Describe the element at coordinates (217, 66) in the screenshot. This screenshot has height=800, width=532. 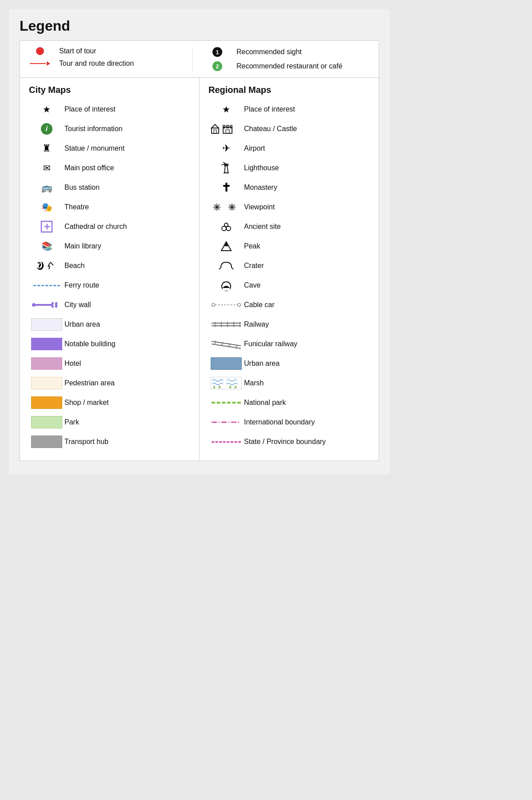
I see `green-circle-2-icon: 2` at that location.